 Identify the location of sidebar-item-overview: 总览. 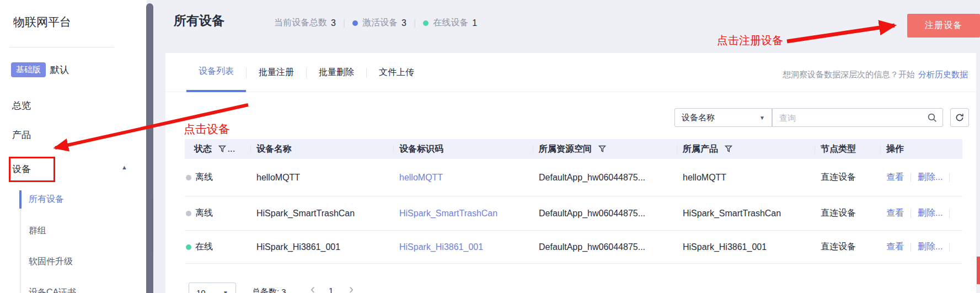
(22, 106).